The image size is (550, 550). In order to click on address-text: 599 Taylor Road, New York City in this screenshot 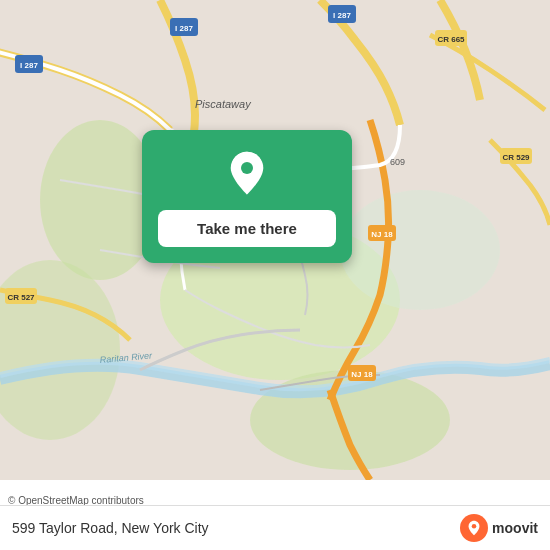, I will do `click(110, 528)`.